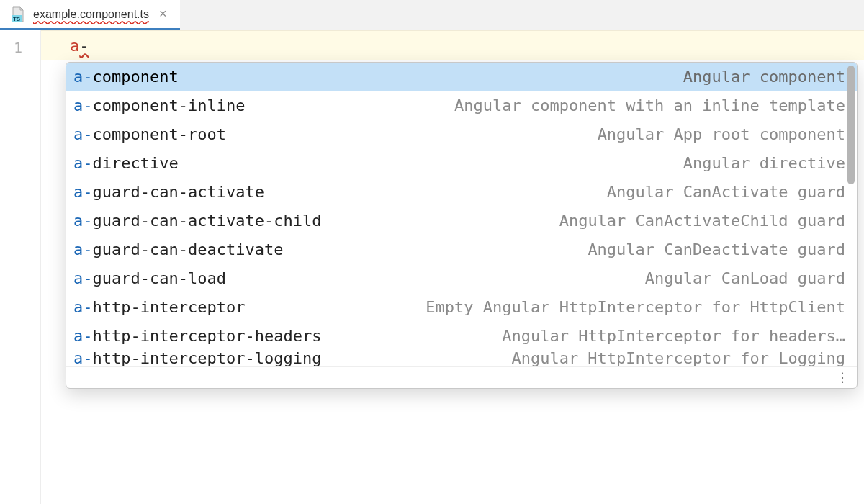  What do you see at coordinates (462, 192) in the screenshot?
I see `completion-item: a-guard-can-activateAngular CanActivate …` at bounding box center [462, 192].